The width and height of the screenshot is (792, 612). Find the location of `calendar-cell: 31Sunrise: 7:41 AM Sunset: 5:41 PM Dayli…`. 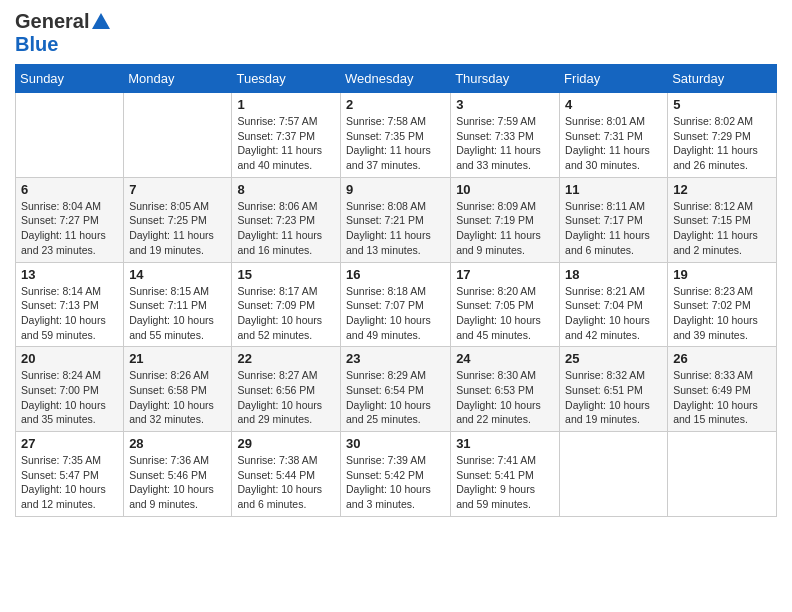

calendar-cell: 31Sunrise: 7:41 AM Sunset: 5:41 PM Dayli… is located at coordinates (506, 474).